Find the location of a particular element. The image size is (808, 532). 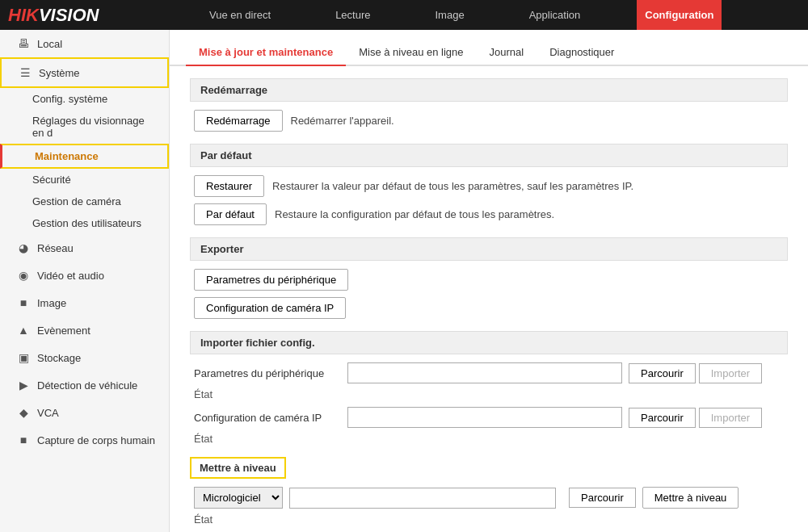

import-config-camera-input is located at coordinates (485, 417).